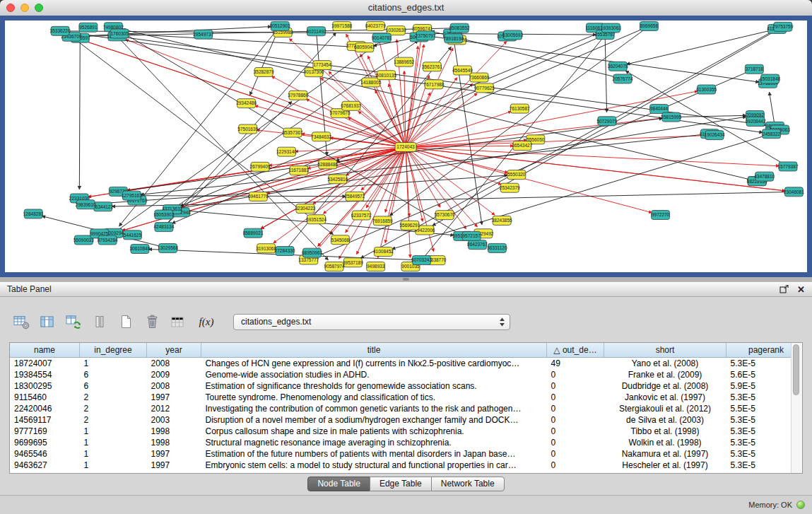 The width and height of the screenshot is (812, 514). What do you see at coordinates (666, 397) in the screenshot?
I see `table-cell: Jankovic et al. (1997)` at bounding box center [666, 397].